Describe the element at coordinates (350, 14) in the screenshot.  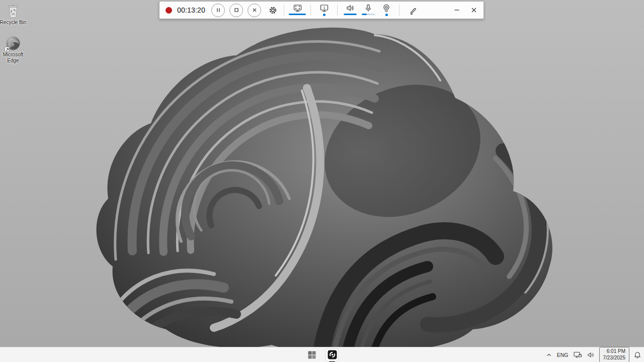
I see `speaker-level-fill` at that location.